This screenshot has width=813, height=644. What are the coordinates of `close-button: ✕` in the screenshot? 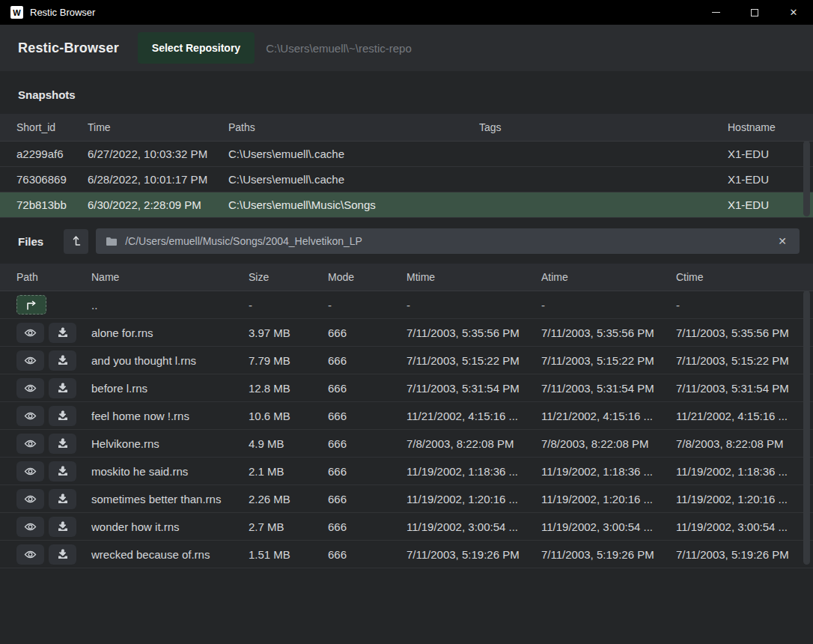 It's located at (794, 12).